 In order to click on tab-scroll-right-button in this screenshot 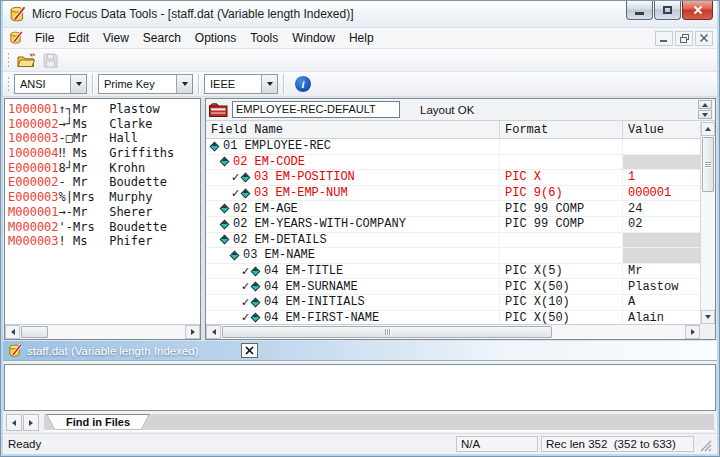, I will do `click(31, 422)`.